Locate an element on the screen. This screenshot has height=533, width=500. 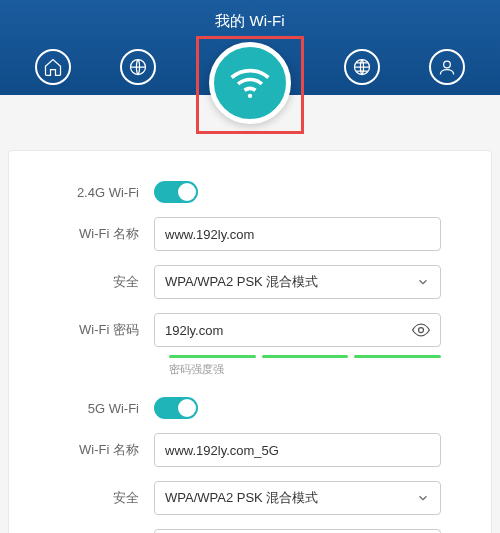
band24-password-label: Wi-Fi 密码 is located at coordinates (106, 330).